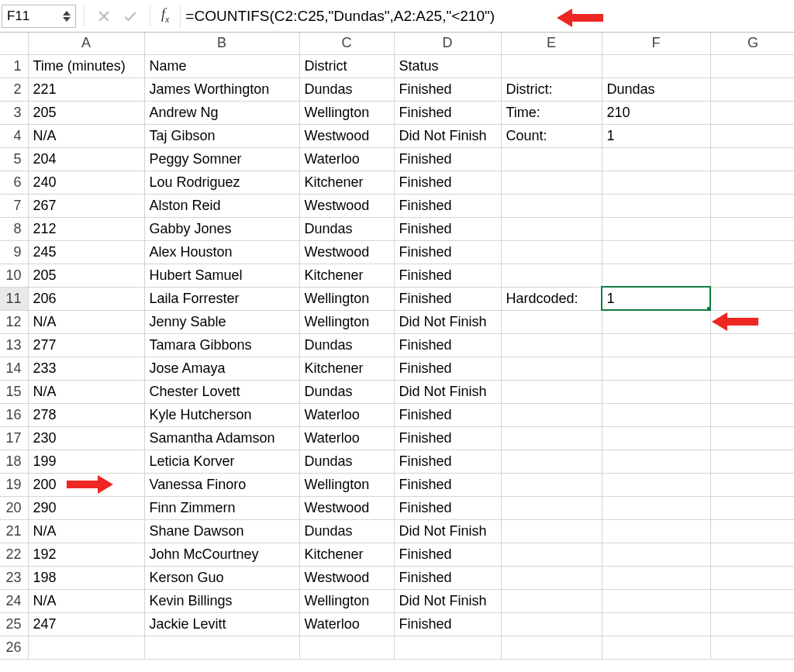  Describe the element at coordinates (86, 43) in the screenshot. I see `col-A: A` at that location.